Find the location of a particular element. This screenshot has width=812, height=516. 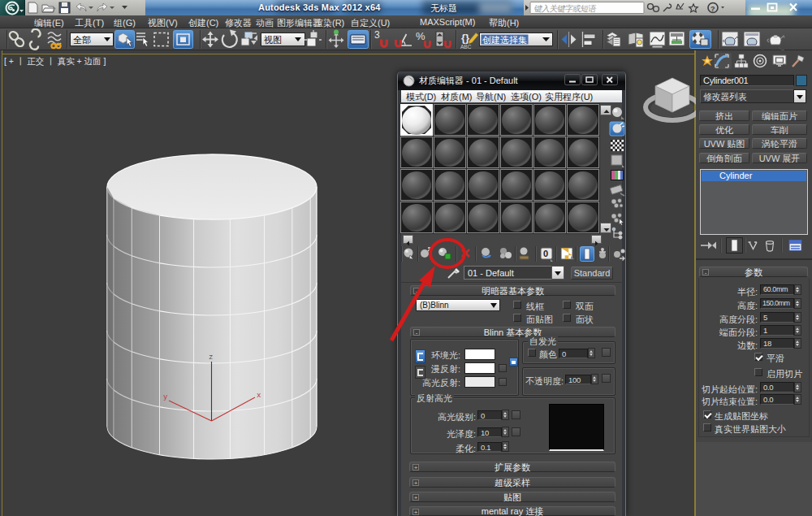

svg-text: 3 is located at coordinates (377, 35).